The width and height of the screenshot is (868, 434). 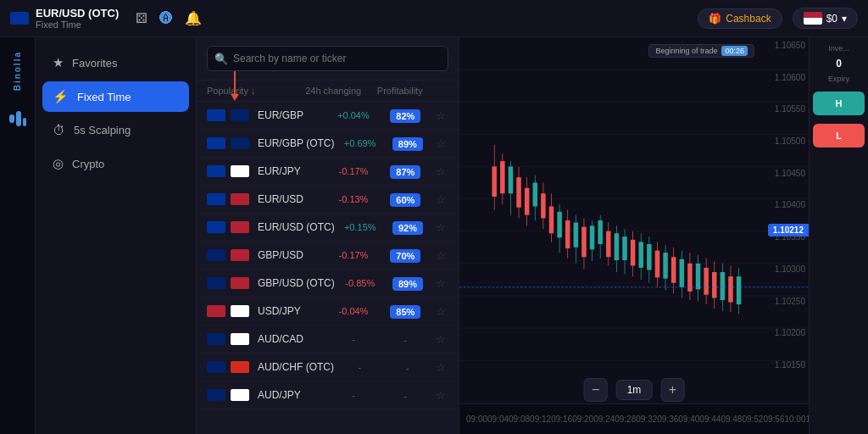 What do you see at coordinates (102, 131) in the screenshot?
I see `sidebar-item-label: 5s Scalping` at bounding box center [102, 131].